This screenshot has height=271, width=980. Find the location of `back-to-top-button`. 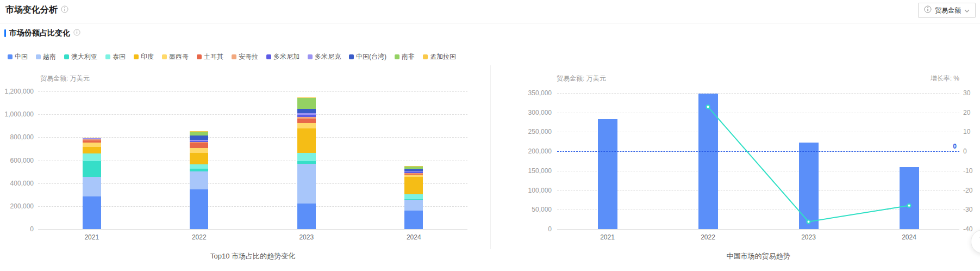

back-to-top-button is located at coordinates (975, 242).